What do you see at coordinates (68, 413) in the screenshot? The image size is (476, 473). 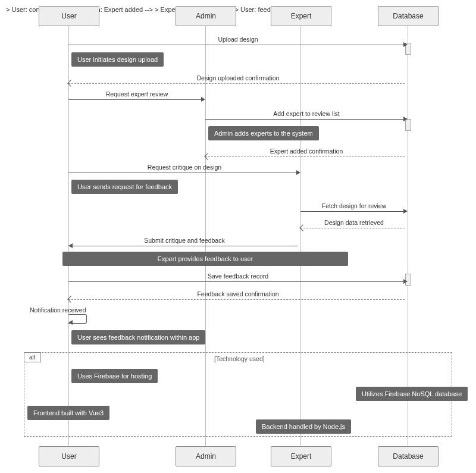 I see `note-text: Frontend built with Vue3` at bounding box center [68, 413].